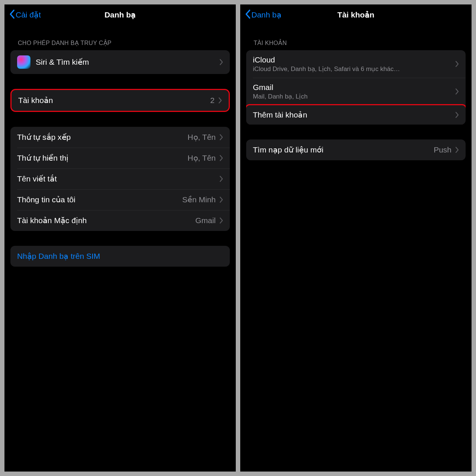 The height and width of the screenshot is (476, 476). Describe the element at coordinates (24, 62) in the screenshot. I see `siri-icon` at that location.